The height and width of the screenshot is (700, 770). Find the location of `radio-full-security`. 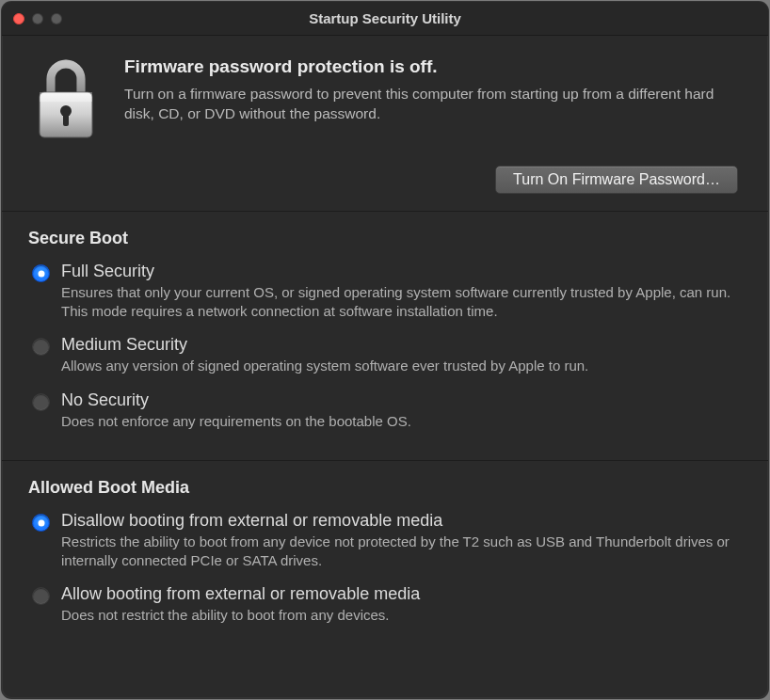

radio-full-security is located at coordinates (41, 273).